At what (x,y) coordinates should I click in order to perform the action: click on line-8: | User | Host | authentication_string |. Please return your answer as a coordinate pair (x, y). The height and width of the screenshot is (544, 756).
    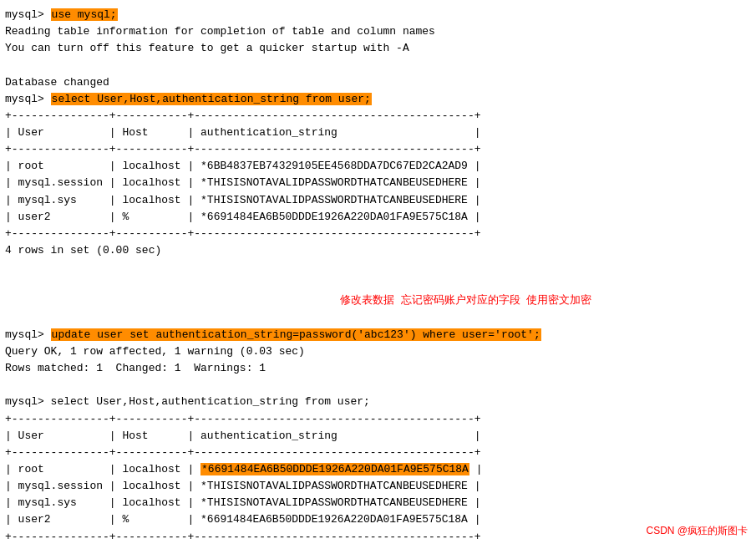
    Looking at the image, I should click on (378, 133).